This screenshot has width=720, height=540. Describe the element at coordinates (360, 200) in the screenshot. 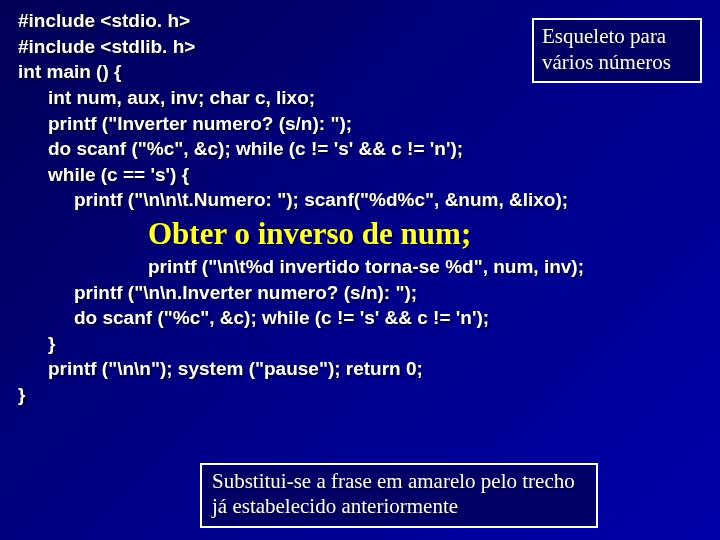

I see `code-line-8: printf ("\n\n\t.Numero: "); scanf("%d%c"…` at that location.